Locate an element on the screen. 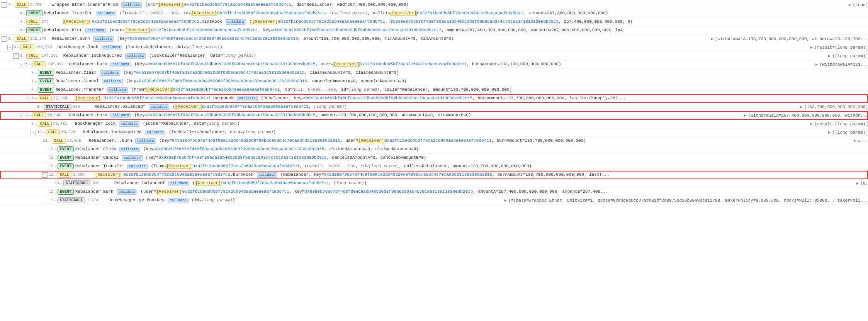 The image size is (868, 321). trace-row-r6: −4 → CALL150,543BookManager.lock calldat… is located at coordinates (434, 48).